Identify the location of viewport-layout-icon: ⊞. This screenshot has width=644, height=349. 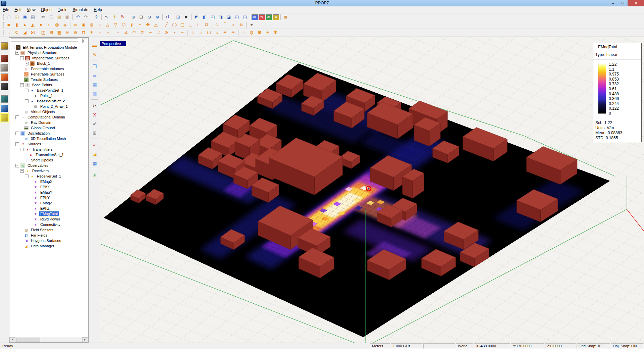
(178, 17).